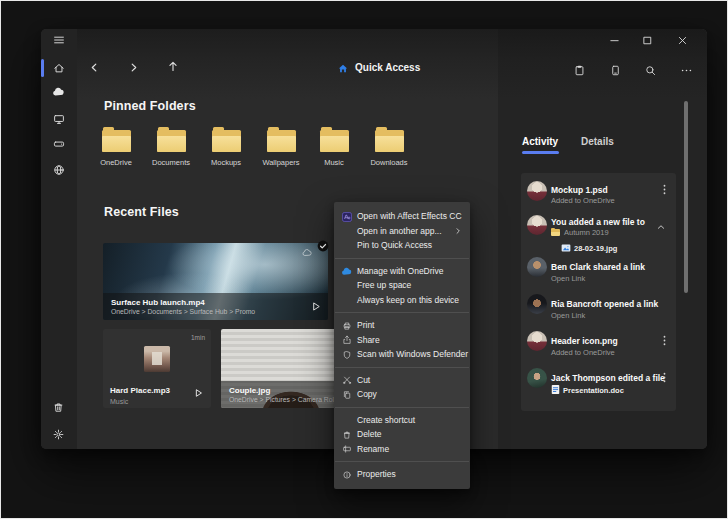  I want to click on more-button, so click(686, 70).